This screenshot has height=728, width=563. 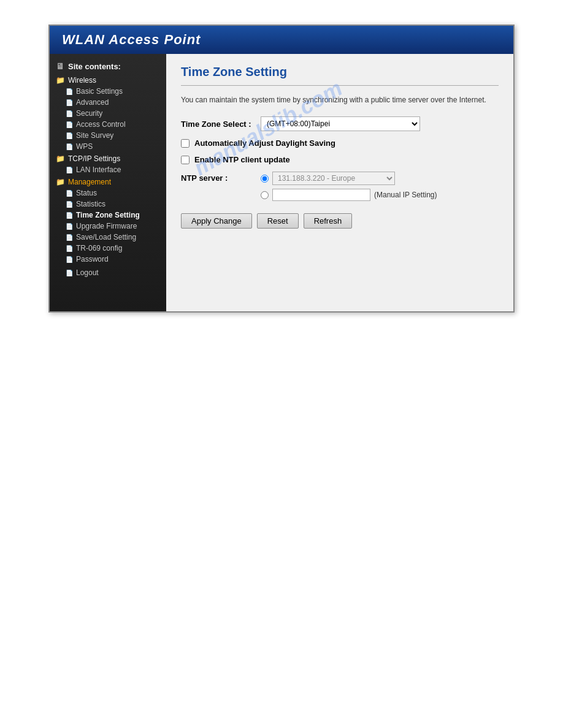 I want to click on sidebar-title: 🖥 Site contents:, so click(x=108, y=67).